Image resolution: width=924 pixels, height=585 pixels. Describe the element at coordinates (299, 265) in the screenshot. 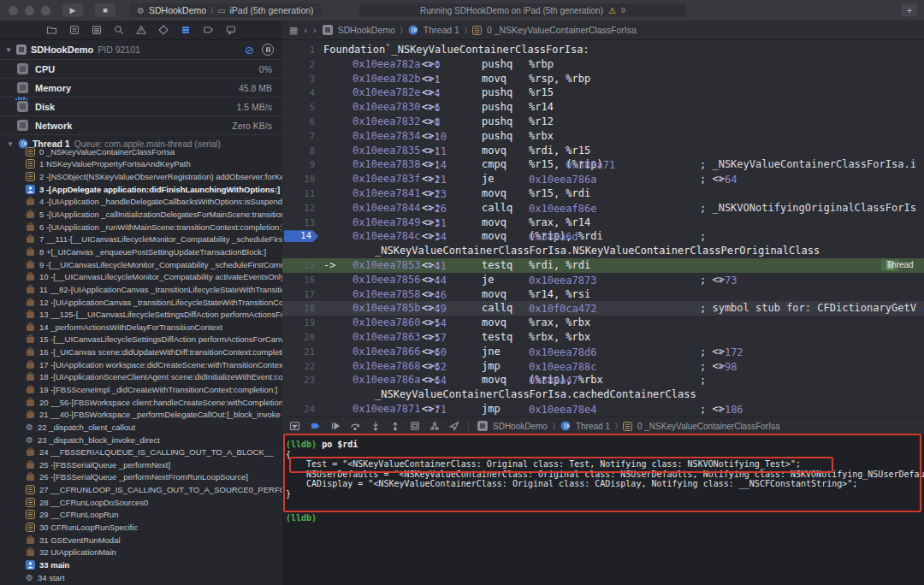

I see `line-number: 15` at that location.